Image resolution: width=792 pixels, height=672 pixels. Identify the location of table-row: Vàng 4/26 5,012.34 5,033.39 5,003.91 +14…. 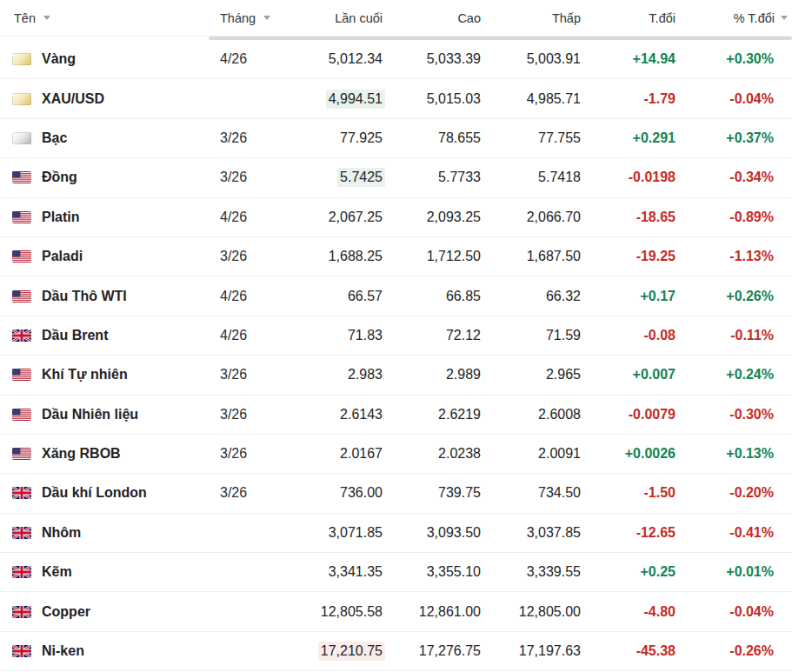
(396, 59).